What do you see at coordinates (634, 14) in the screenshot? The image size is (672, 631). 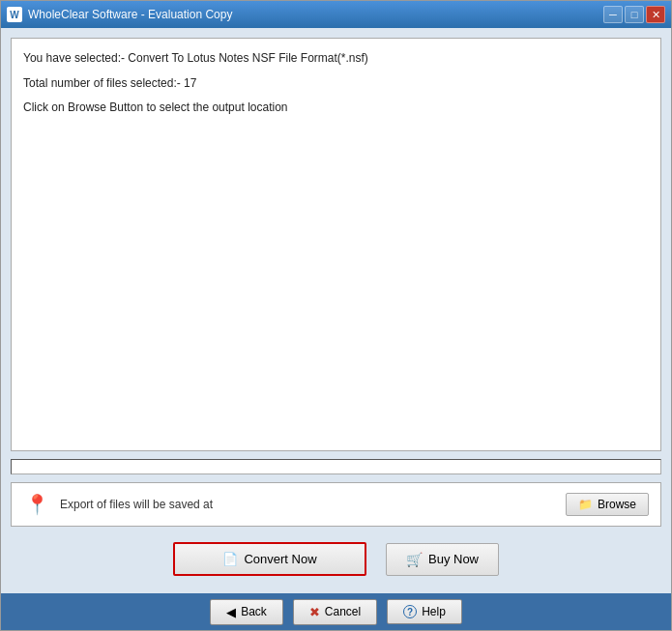 I see `window-controls: ─ □ ✕` at bounding box center [634, 14].